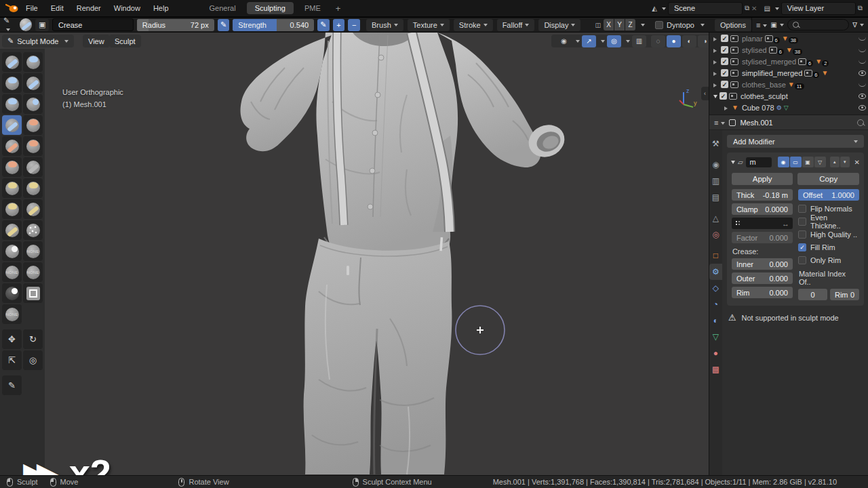 This screenshot has height=488, width=868. What do you see at coordinates (796, 162) in the screenshot?
I see `modifier-viewport-toggle-icon: ▭` at bounding box center [796, 162].